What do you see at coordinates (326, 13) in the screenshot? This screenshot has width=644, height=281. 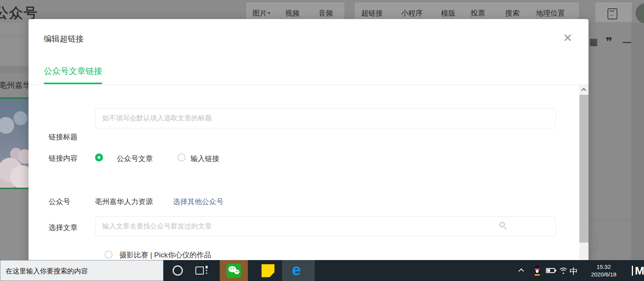 I see `toolbar-item-audio: 音频` at bounding box center [326, 13].